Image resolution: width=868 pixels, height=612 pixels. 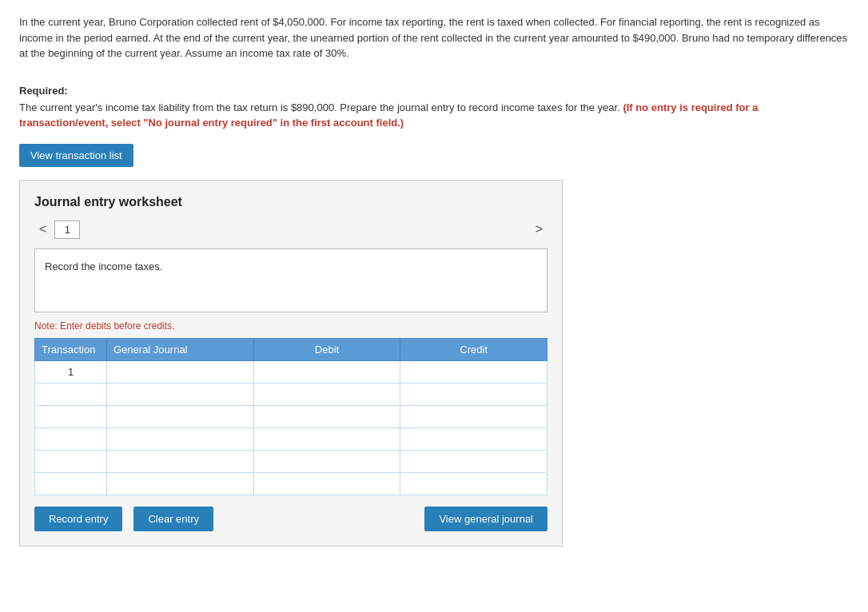 What do you see at coordinates (291, 280) in the screenshot?
I see `tab-description-box: Record the income taxes.` at bounding box center [291, 280].